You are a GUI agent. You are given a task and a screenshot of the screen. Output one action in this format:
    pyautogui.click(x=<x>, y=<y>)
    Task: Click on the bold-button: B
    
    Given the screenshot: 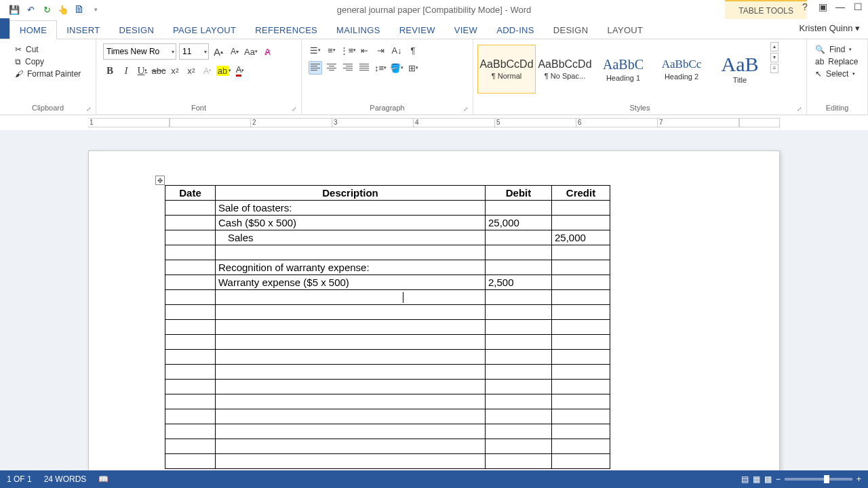 What is the action you would take?
    pyautogui.click(x=110, y=70)
    